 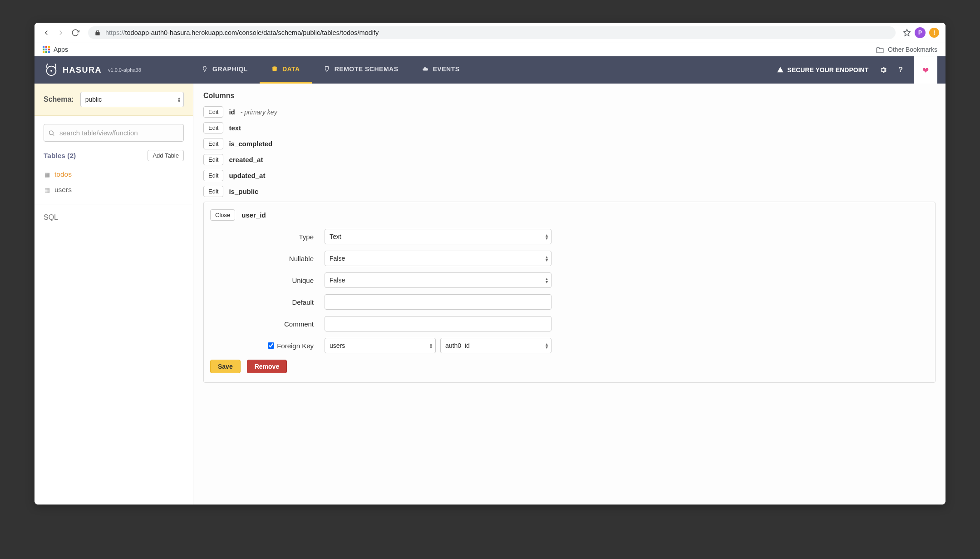 I want to click on comment-label: Comment, so click(x=267, y=324).